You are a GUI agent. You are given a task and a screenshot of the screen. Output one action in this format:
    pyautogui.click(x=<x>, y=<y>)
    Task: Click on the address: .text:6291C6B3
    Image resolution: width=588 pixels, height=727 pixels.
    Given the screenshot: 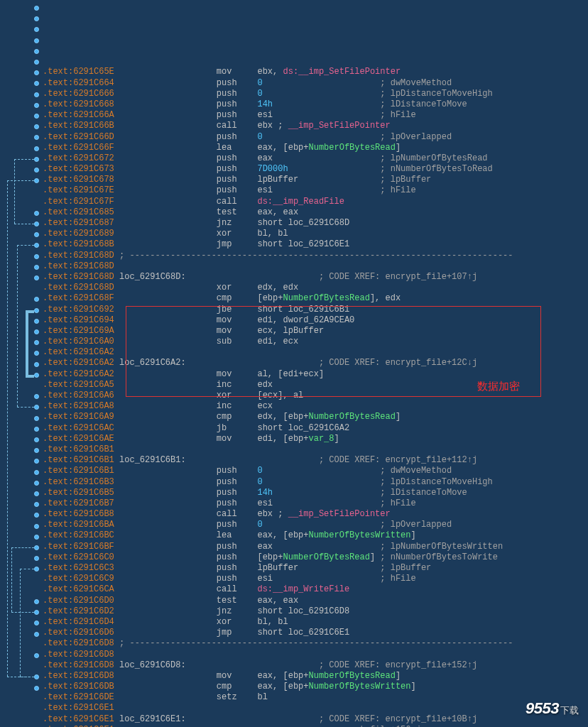 What is the action you would take?
    pyautogui.click(x=78, y=482)
    